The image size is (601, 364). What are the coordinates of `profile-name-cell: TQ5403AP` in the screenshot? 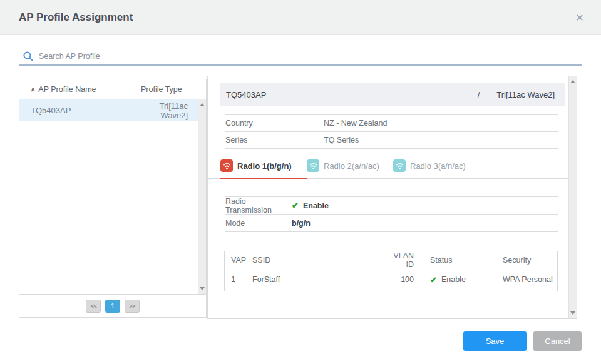 It's located at (81, 110).